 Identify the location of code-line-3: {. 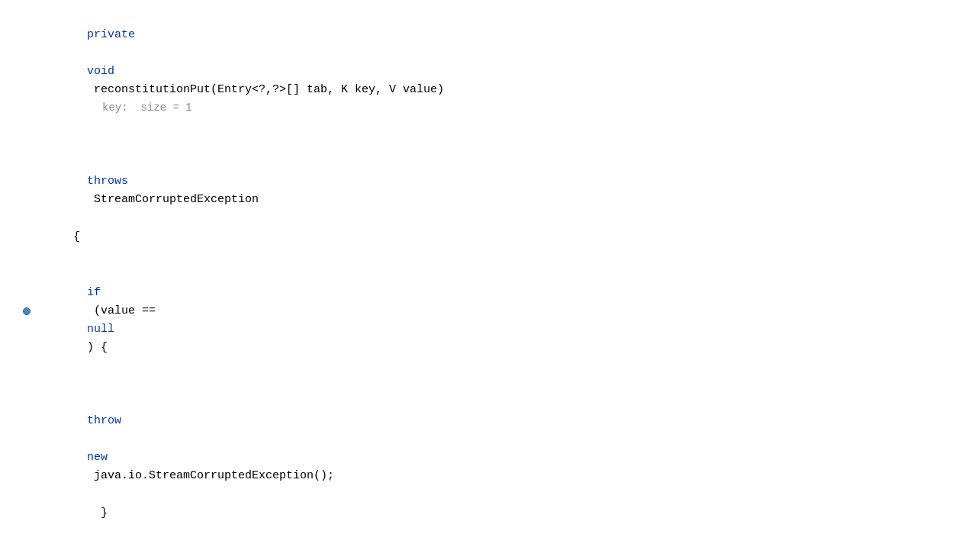
(479, 237).